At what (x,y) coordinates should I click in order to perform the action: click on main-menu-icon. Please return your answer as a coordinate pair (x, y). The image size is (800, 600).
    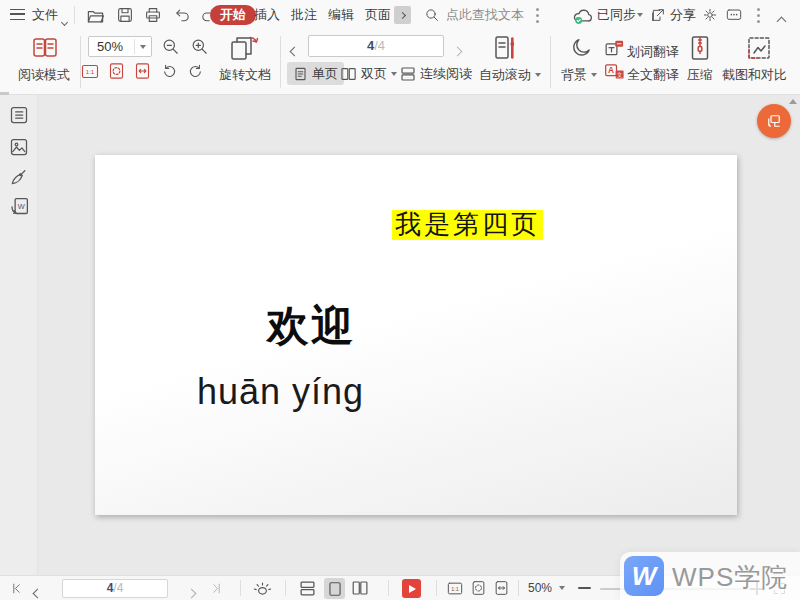
    Looking at the image, I should click on (18, 14).